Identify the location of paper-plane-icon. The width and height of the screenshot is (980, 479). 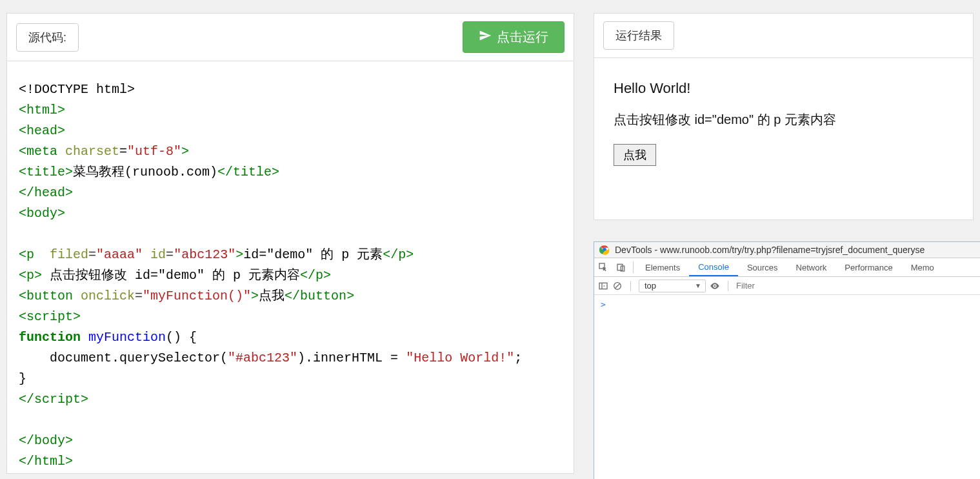
(485, 37).